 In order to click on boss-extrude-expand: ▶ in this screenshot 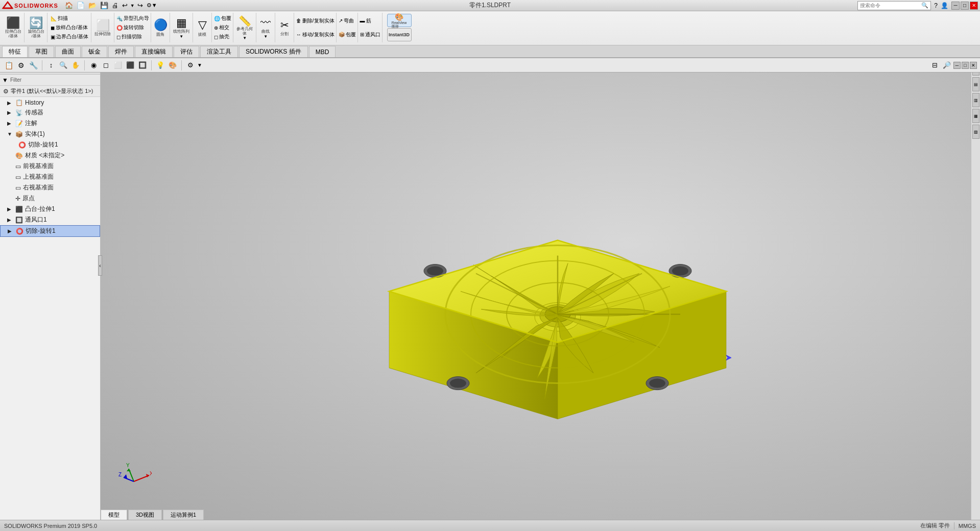, I will do `click(10, 209)`.